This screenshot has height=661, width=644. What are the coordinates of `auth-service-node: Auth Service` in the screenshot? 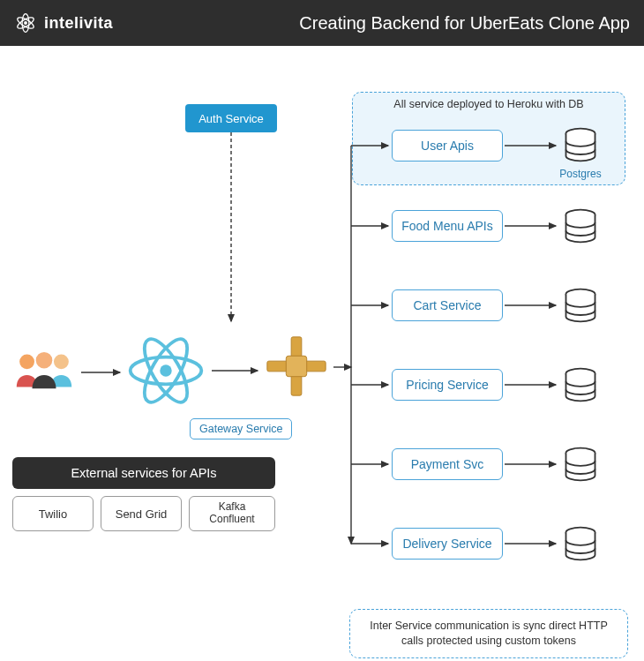 It's located at (231, 118).